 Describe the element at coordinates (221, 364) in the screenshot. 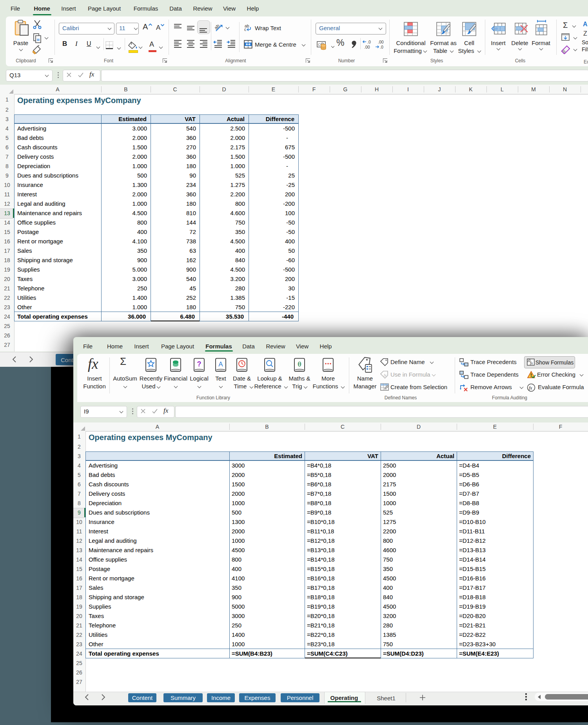

I see `svg-text: A` at that location.